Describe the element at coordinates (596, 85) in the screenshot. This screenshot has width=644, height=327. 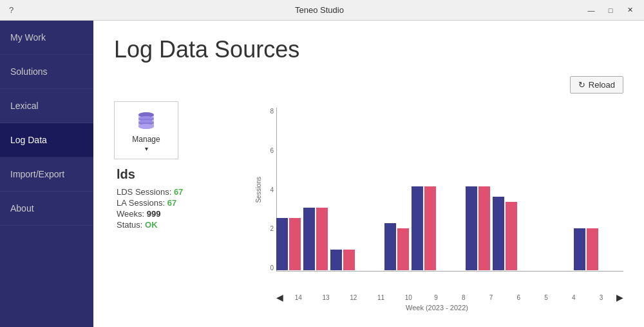
I see `reload-button: ↻ Reload` at that location.